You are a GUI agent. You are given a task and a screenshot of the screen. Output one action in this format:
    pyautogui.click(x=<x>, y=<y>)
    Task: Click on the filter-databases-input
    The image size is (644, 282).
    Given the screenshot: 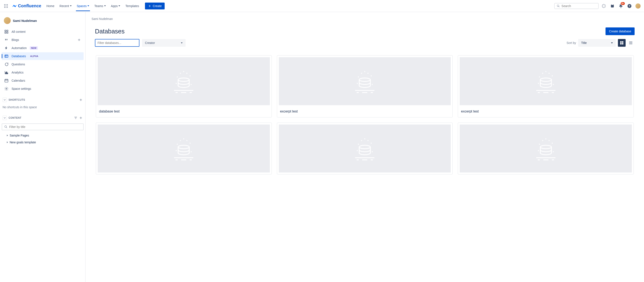 What is the action you would take?
    pyautogui.click(x=117, y=43)
    